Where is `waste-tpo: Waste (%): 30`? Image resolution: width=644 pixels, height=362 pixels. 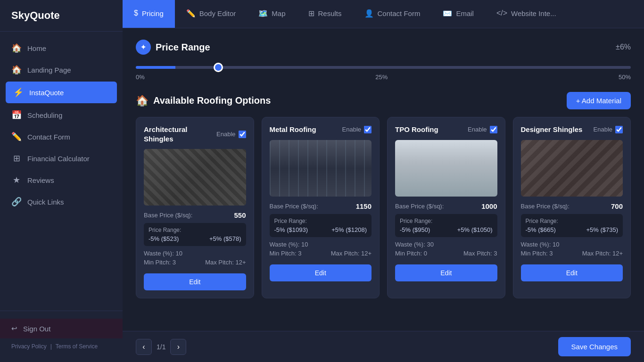
waste-tpo: Waste (%): 30 is located at coordinates (446, 244).